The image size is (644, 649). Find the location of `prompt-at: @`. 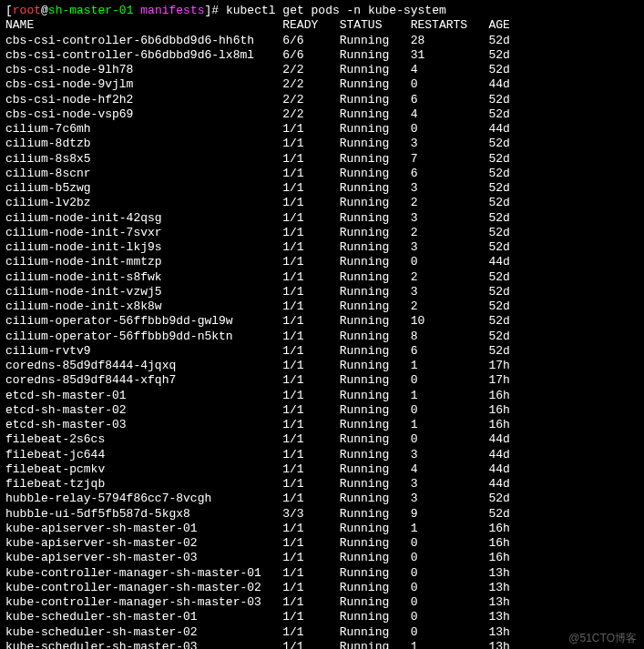

prompt-at: @ is located at coordinates (45, 11).